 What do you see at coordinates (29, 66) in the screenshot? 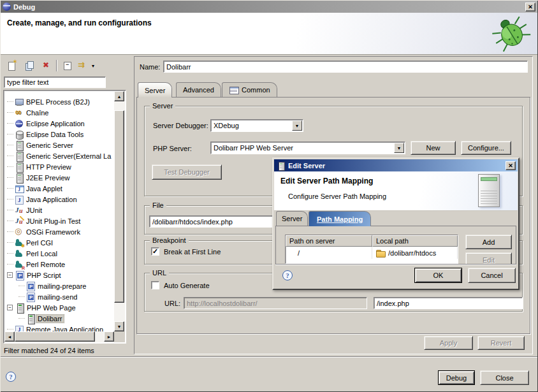
I see `duplicate-icon` at bounding box center [29, 66].